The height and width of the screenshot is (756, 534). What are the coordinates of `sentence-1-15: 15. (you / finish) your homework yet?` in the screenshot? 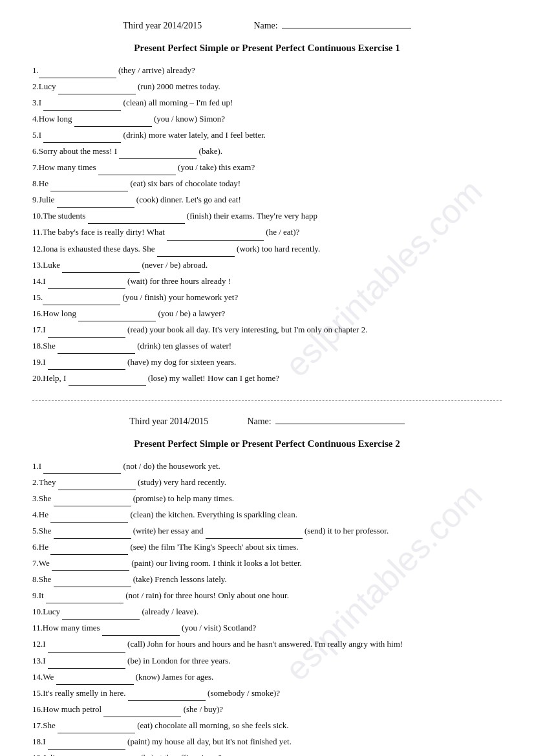 It's located at (267, 297).